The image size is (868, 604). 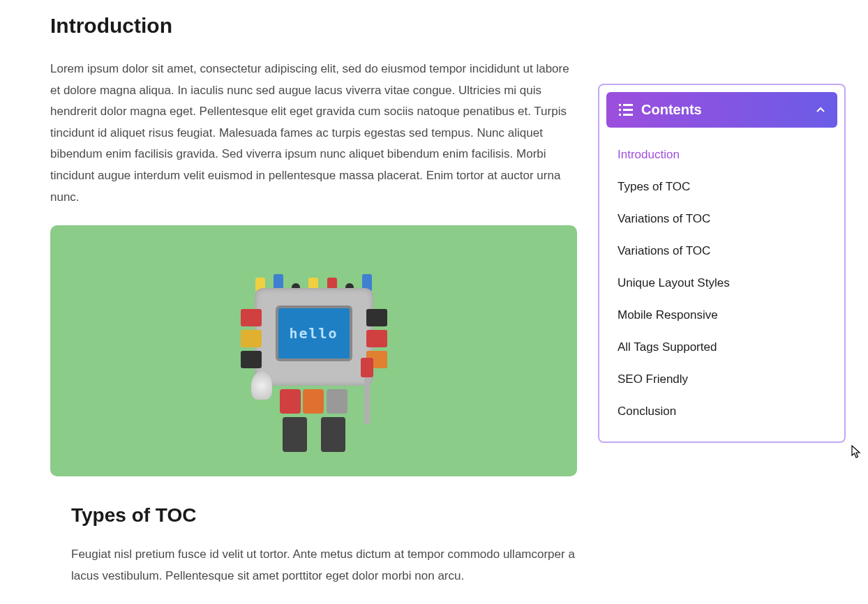 What do you see at coordinates (821, 110) in the screenshot?
I see `chevron-up-icon` at bounding box center [821, 110].